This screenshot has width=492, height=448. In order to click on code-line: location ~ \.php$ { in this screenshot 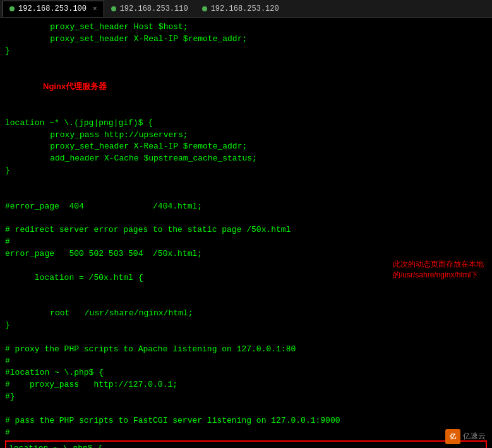, I will do `click(246, 445)`.